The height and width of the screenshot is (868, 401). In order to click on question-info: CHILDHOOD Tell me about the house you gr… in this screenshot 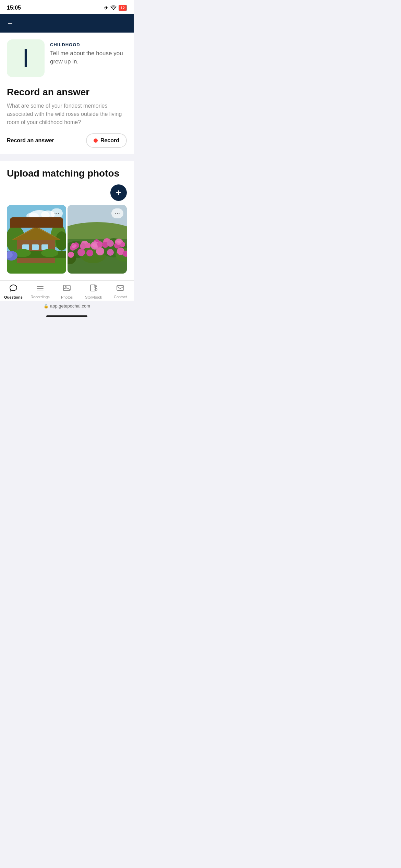, I will do `click(88, 53)`.